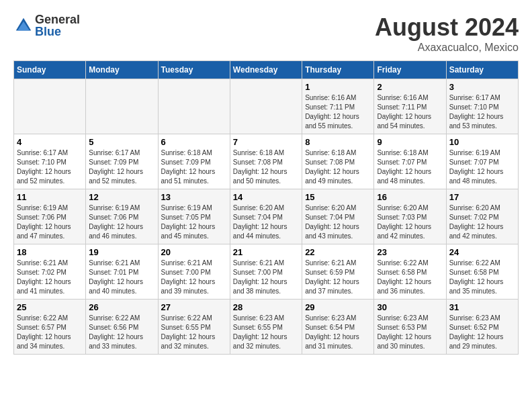 The height and width of the screenshot is (411, 532). Describe the element at coordinates (122, 272) in the screenshot. I see `calendar-cell: 19Sunrise: 6:21 AM Sunset: 7:01 PM Dayli…` at that location.